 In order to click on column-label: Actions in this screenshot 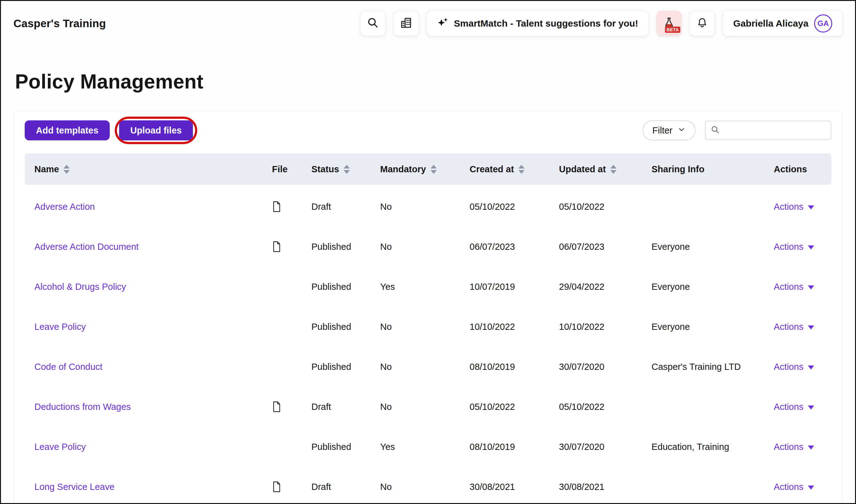, I will do `click(790, 169)`.